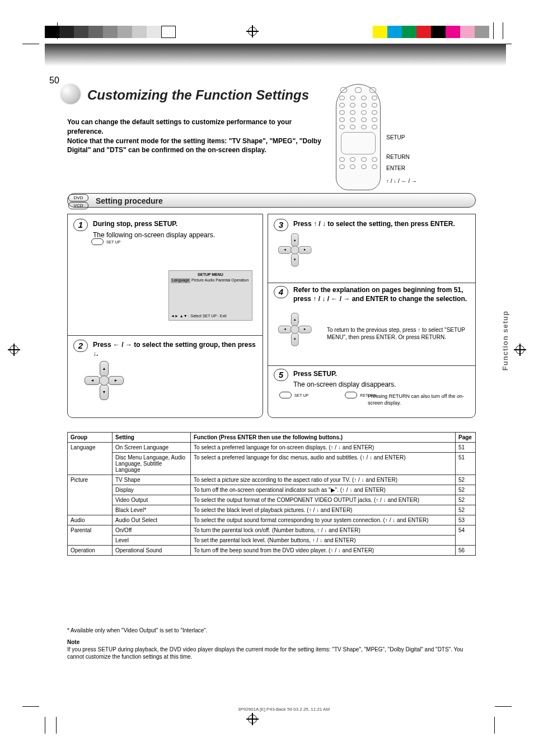  I want to click on cell-page: 51, so click(466, 448).